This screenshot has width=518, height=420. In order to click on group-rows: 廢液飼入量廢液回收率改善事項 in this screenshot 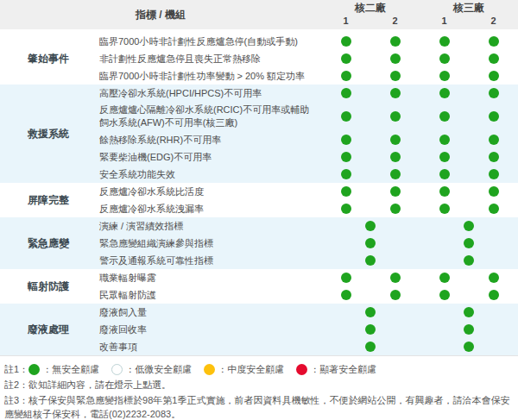, I will do `click(307, 329)`.